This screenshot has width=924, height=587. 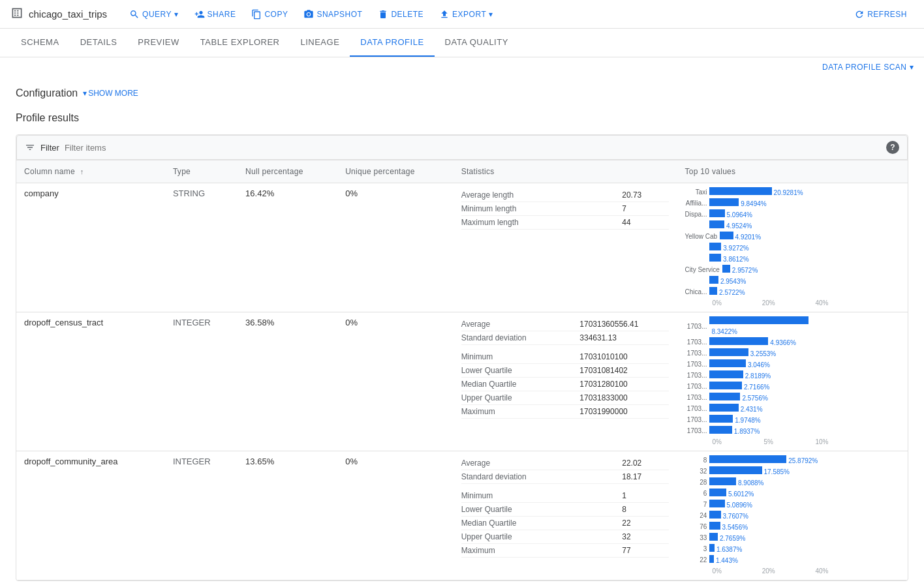 I want to click on bar-value: 4.9201%, so click(x=748, y=237).